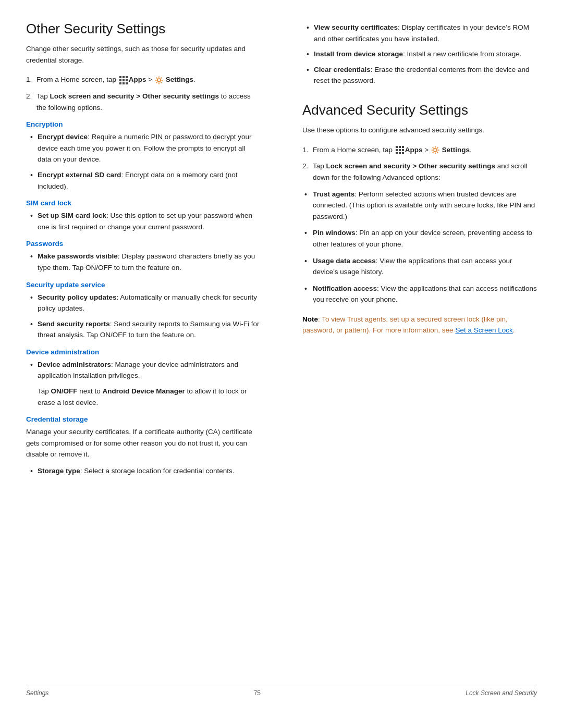  What do you see at coordinates (145, 370) in the screenshot?
I see `bullet-device-admins: Device administrators: Manage your devic…` at bounding box center [145, 370].